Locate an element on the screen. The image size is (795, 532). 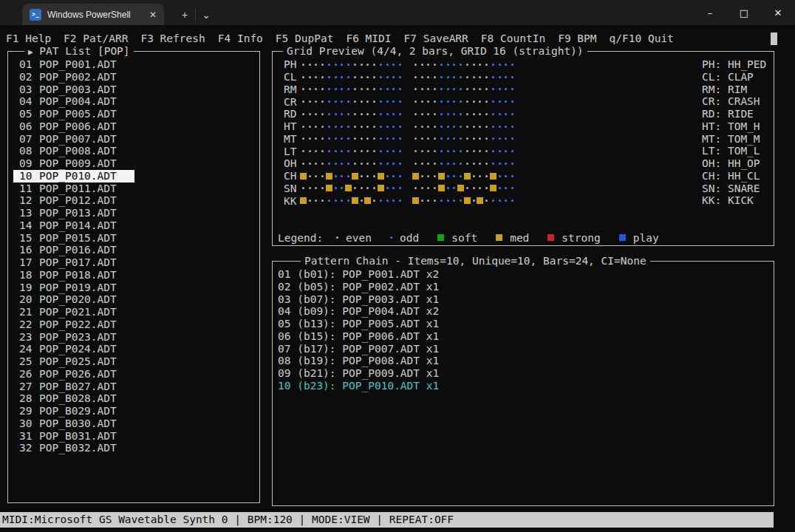
legend-entry: soft is located at coordinates (457, 238).